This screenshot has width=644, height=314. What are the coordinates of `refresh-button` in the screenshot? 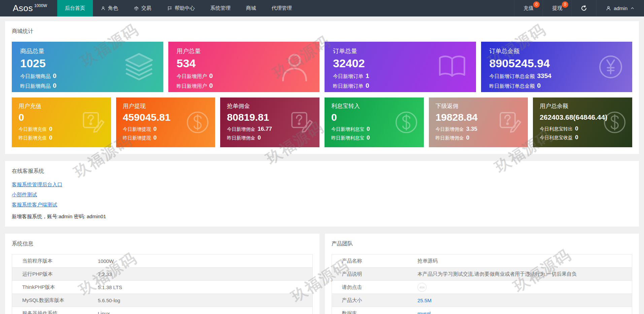 It's located at (584, 8).